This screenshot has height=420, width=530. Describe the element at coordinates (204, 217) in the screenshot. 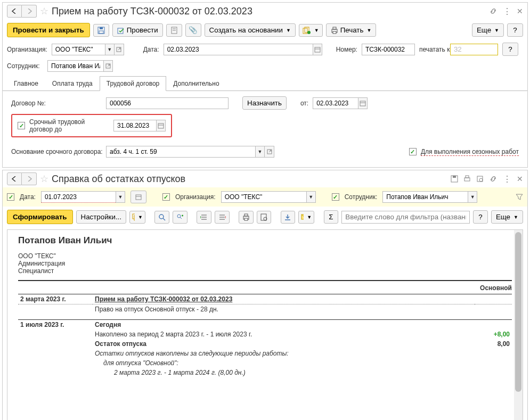

I see `expand-button` at that location.